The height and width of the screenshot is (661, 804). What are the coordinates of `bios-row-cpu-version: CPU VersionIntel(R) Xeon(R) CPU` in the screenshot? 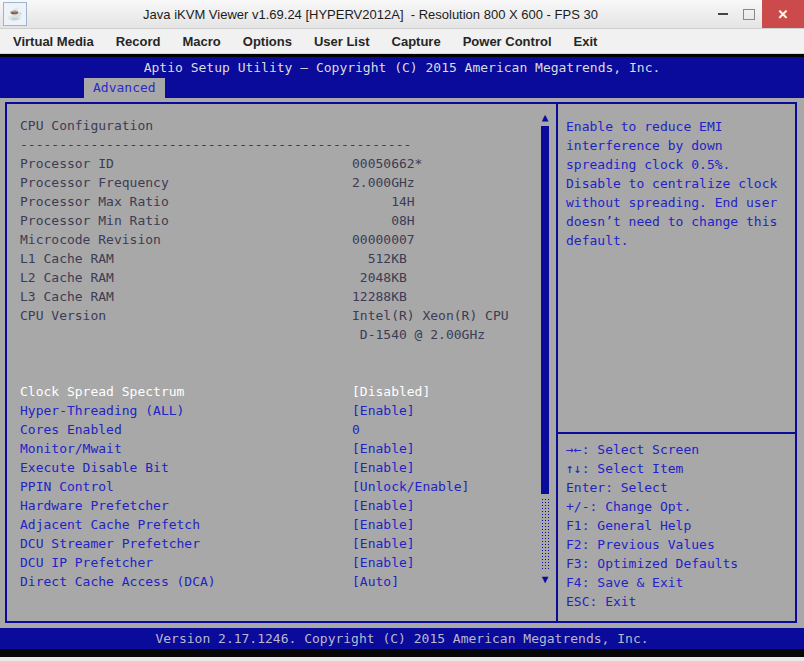 It's located at (280, 316).